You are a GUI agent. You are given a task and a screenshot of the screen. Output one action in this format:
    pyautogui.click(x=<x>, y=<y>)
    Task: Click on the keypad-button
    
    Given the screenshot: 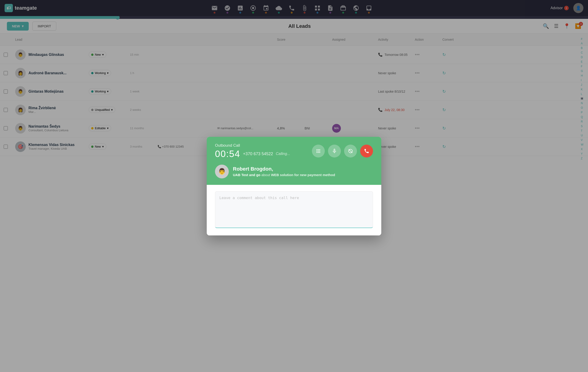 What is the action you would take?
    pyautogui.click(x=318, y=151)
    